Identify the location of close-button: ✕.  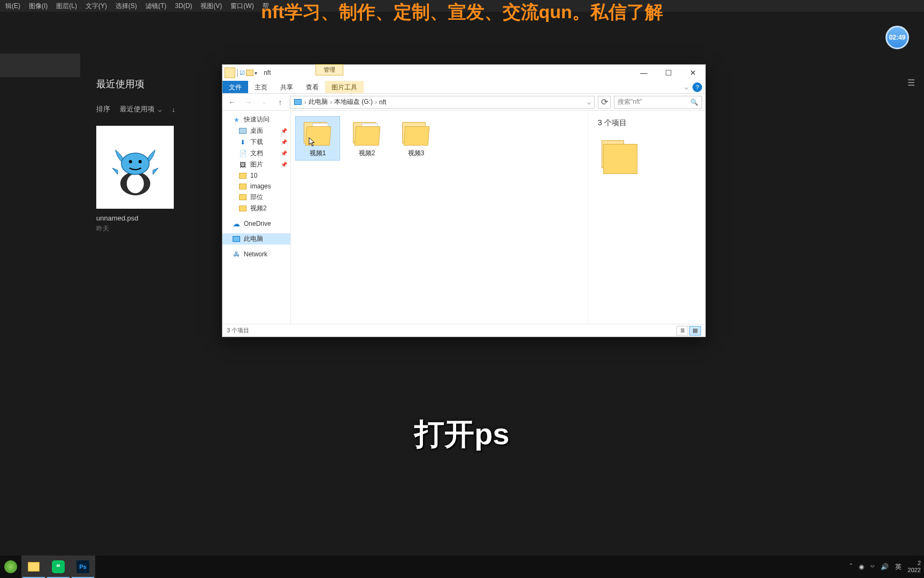
(693, 73).